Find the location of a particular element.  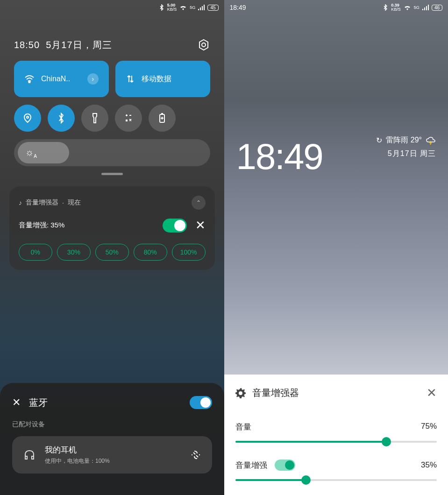

calculator-toggle is located at coordinates (128, 118).